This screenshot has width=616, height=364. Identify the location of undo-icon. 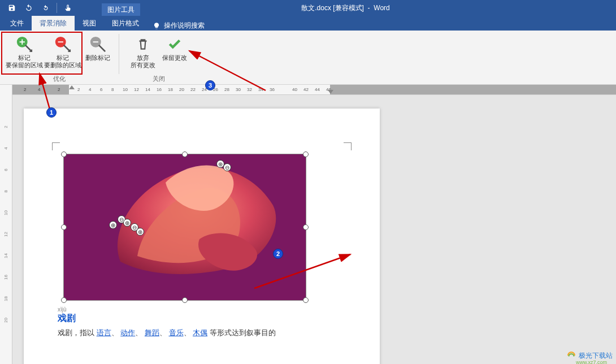
(29, 8).